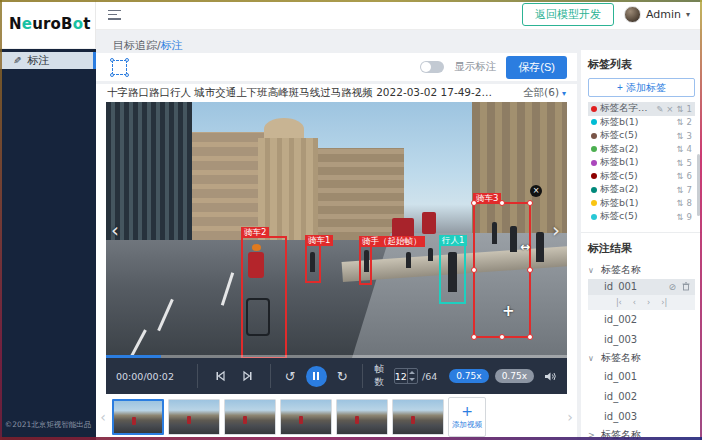  What do you see at coordinates (698, 185) in the screenshot?
I see `scrollbar` at bounding box center [698, 185].